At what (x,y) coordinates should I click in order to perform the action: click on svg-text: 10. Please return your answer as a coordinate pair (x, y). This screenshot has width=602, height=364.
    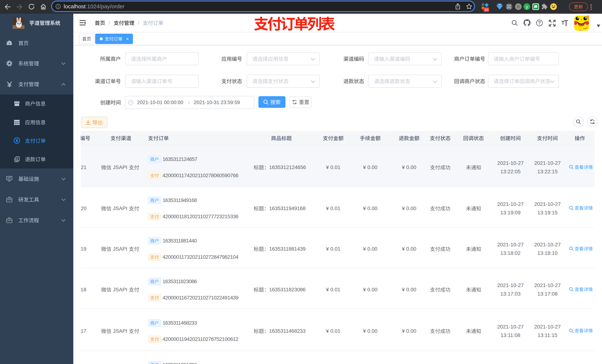
    Looking at the image, I should click on (486, 10).